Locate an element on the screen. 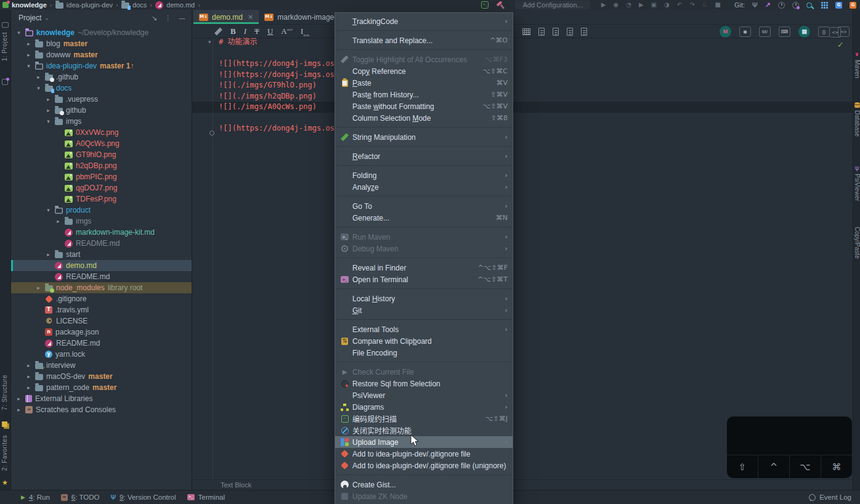 The height and width of the screenshot is (504, 860). doc-text-icon is located at coordinates (556, 32).